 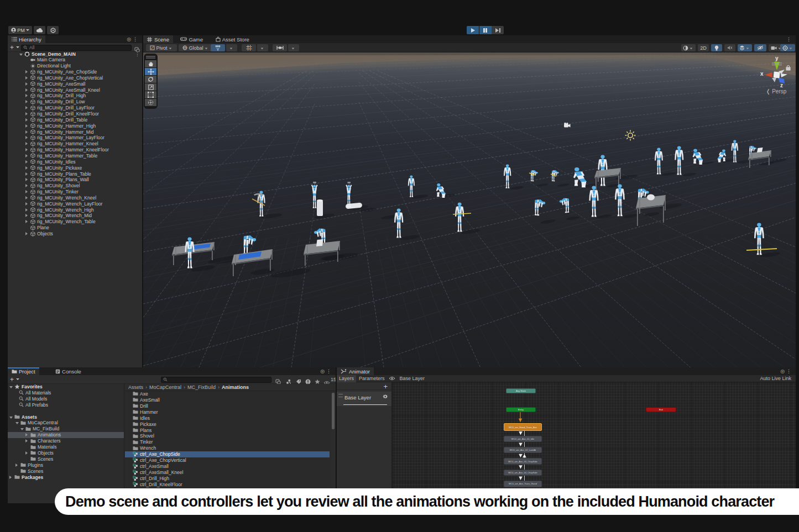 I want to click on svg-text: z, so click(x=782, y=85).